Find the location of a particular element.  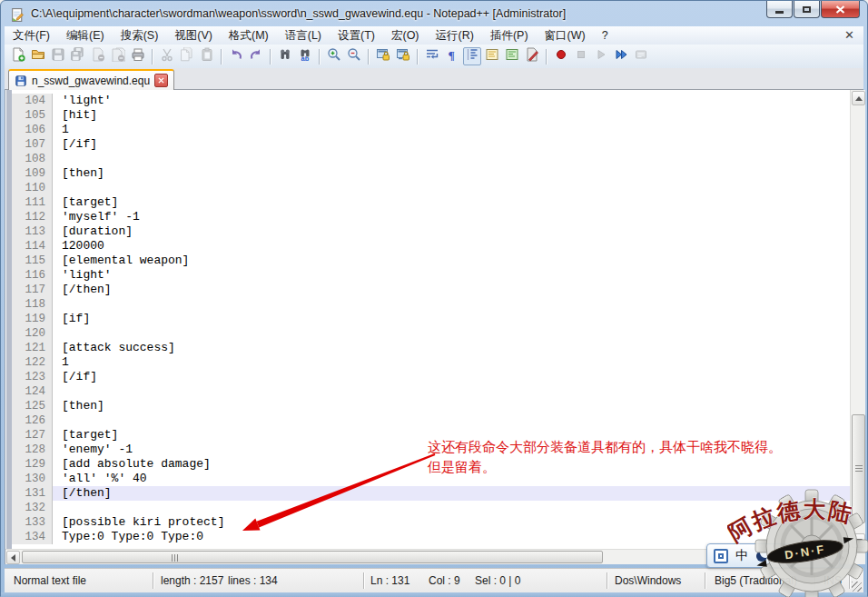

code-text: [attack success] is located at coordinates (451, 348).